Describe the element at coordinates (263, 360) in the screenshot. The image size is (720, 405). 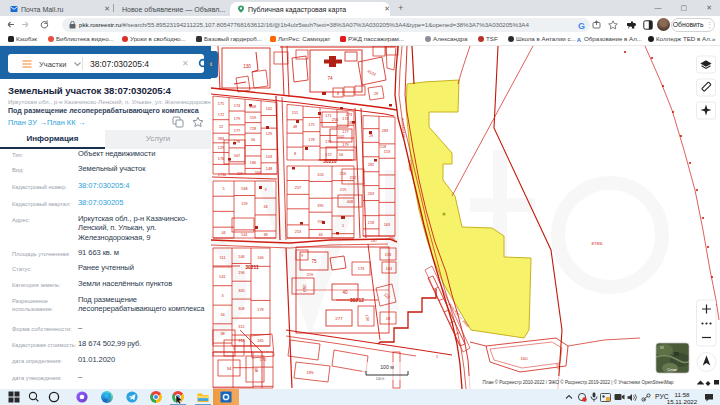
I see `svg-text: 170` at that location.